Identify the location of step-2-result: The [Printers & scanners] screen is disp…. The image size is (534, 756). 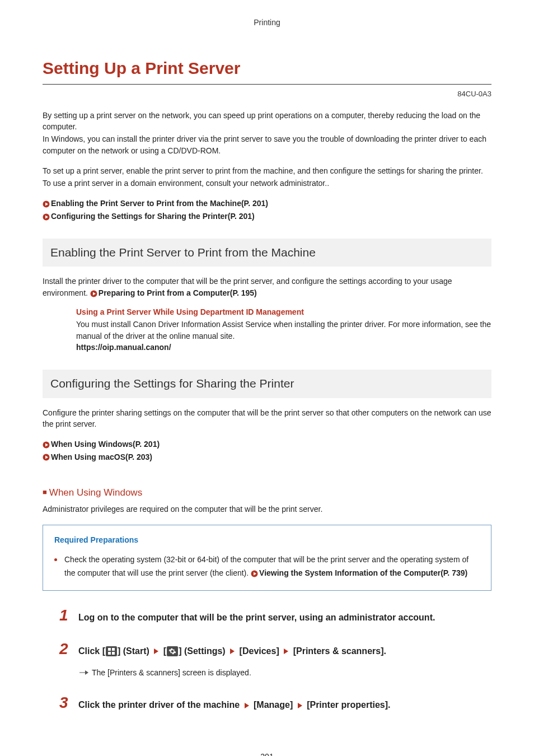
(285, 673).